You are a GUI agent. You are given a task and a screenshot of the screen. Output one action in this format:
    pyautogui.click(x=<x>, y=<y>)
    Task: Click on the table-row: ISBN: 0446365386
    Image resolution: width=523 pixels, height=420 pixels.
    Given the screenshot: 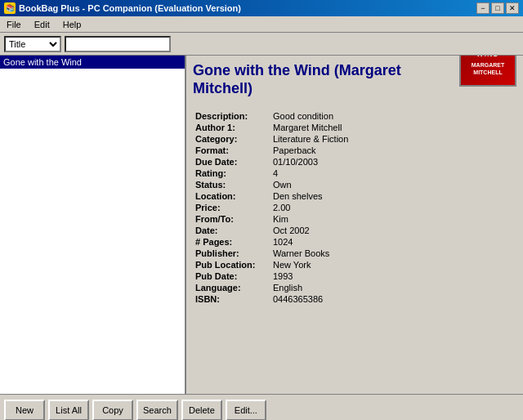 What is the action you would take?
    pyautogui.click(x=355, y=299)
    